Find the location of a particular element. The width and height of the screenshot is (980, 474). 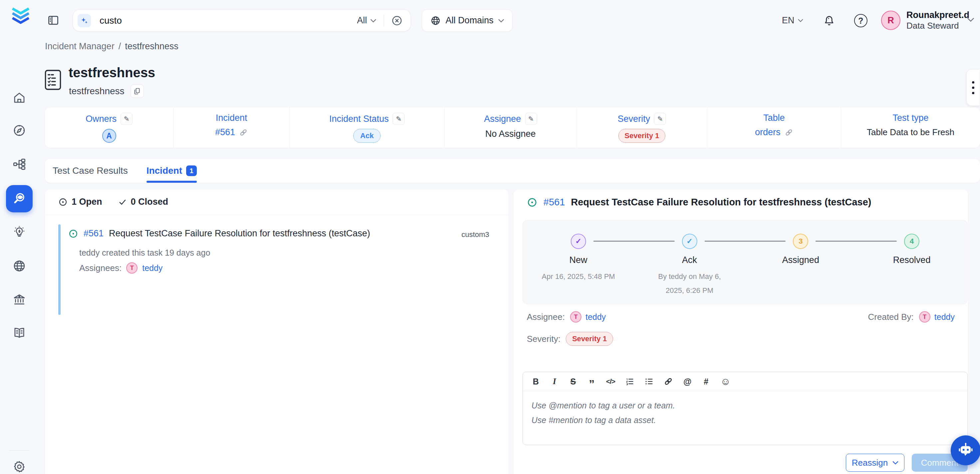

sidebar-item-settings is located at coordinates (19, 466).